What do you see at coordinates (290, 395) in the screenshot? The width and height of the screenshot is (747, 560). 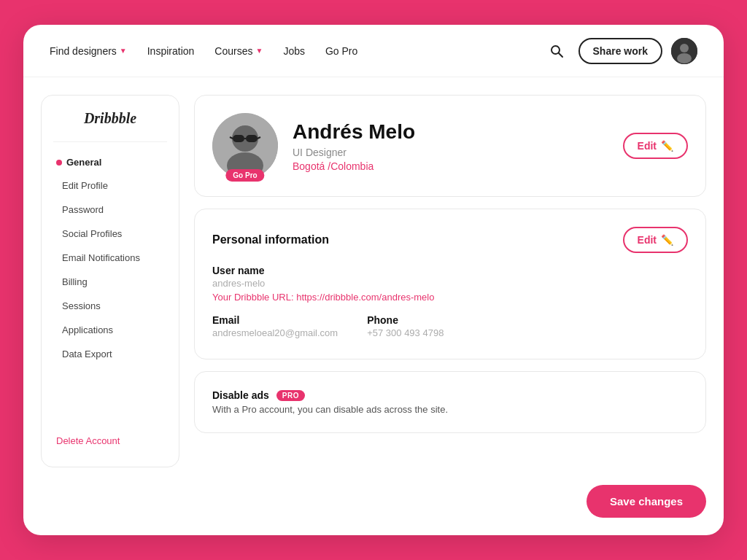 I see `pro-badge: PRO` at bounding box center [290, 395].